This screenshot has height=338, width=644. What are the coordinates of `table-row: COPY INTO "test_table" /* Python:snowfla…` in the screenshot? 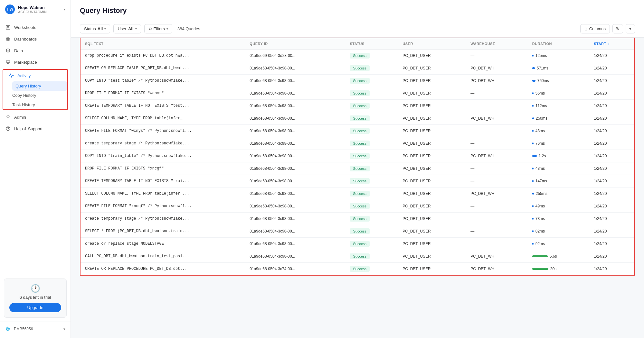 It's located at (357, 81).